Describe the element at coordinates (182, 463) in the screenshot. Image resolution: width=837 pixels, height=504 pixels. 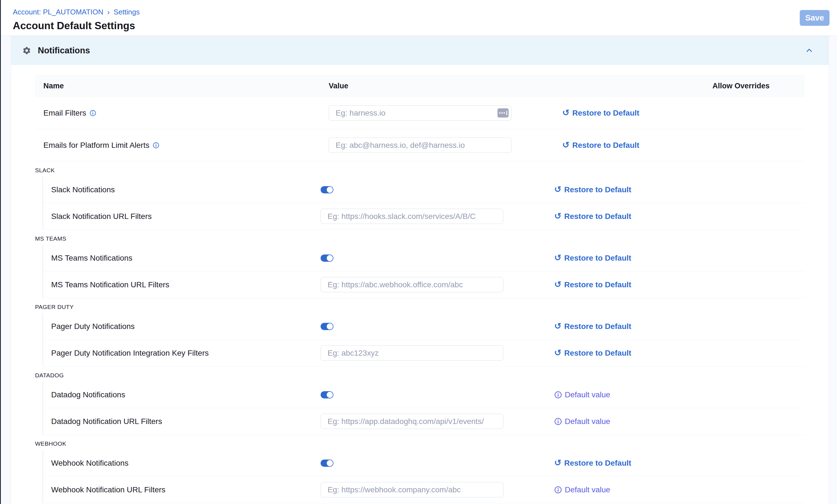
I see `setting-name-cell: Webhook Notifications` at that location.